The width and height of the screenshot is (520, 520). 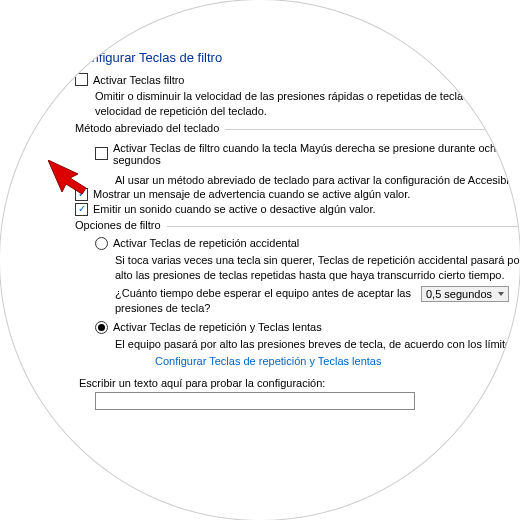 I want to click on repeat-slow-keys-desc: El equipo pasará por alto las presiones …, so click(x=318, y=344).